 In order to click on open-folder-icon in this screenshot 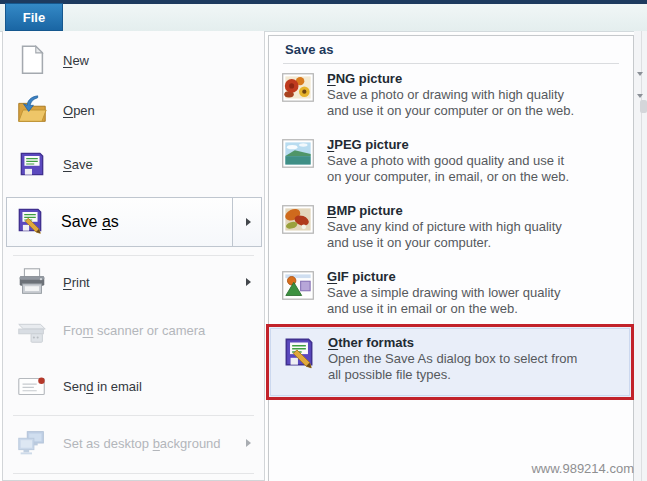, I will do `click(32, 110)`.